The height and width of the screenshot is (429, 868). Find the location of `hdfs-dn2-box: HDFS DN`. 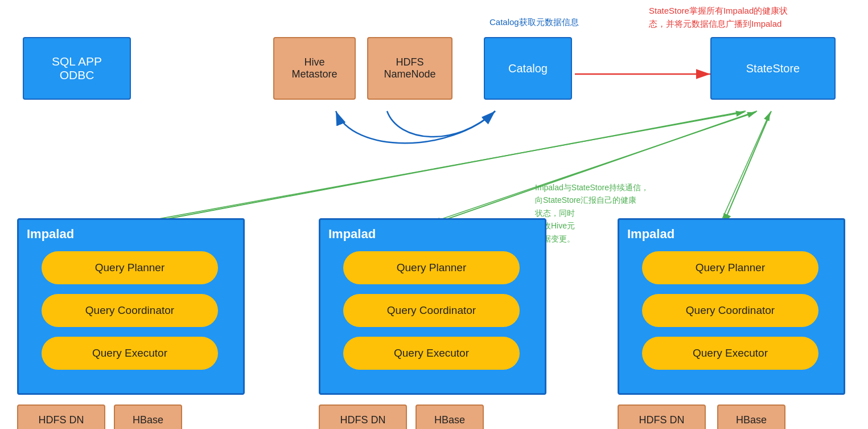

hdfs-dn2-box: HDFS DN is located at coordinates (363, 417).